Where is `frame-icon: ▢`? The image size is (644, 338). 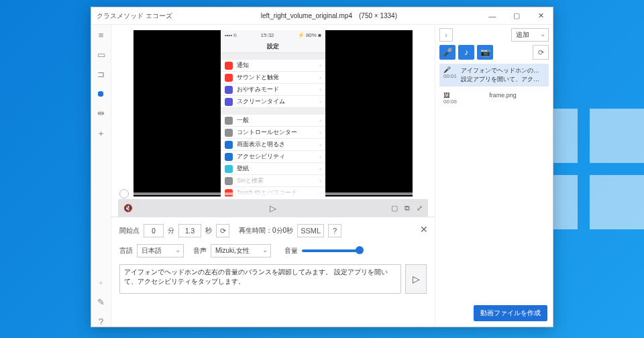 frame-icon: ▢ is located at coordinates (394, 208).